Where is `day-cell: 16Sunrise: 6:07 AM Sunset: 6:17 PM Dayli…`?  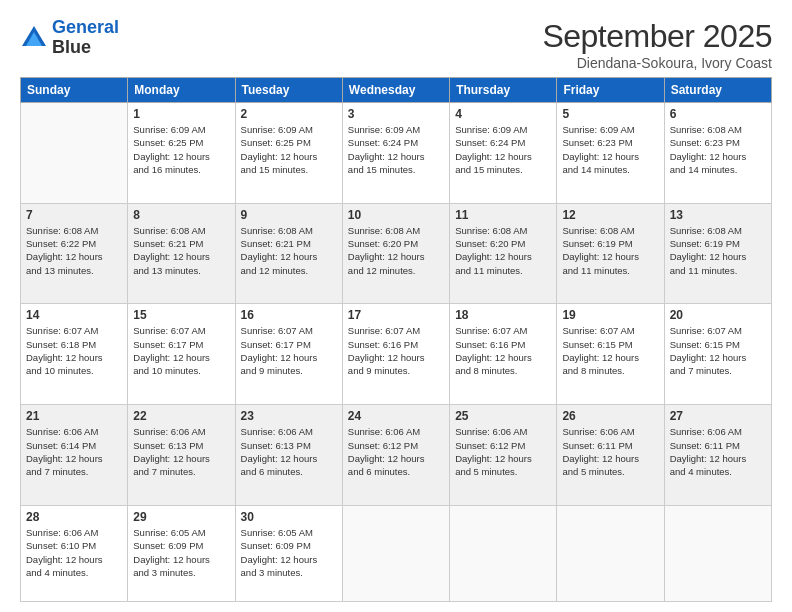 day-cell: 16Sunrise: 6:07 AM Sunset: 6:17 PM Dayli… is located at coordinates (288, 354).